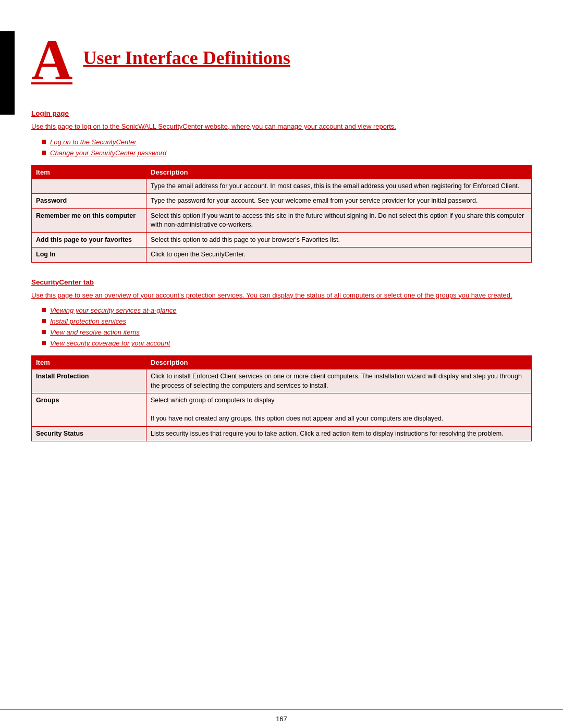  What do you see at coordinates (339, 220) in the screenshot?
I see `login-desc-2: Select this option if you want to access…` at bounding box center [339, 220].